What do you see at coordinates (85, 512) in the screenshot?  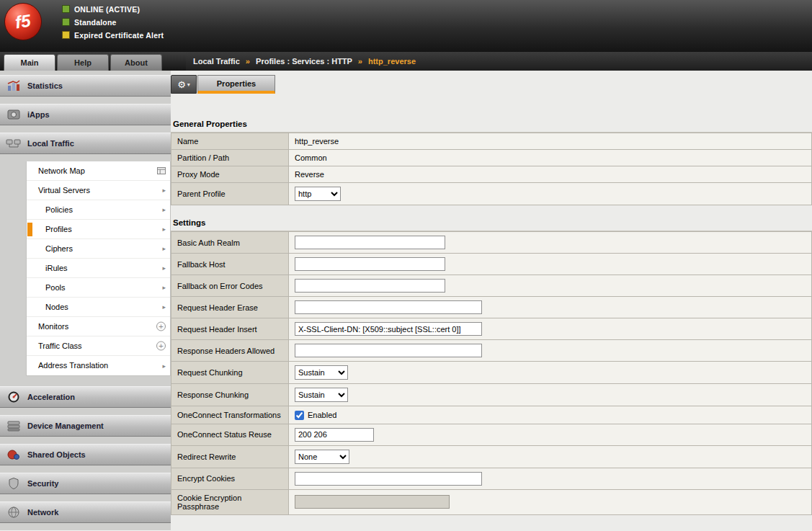 I see `sidebar-section-network: Network` at bounding box center [85, 512].